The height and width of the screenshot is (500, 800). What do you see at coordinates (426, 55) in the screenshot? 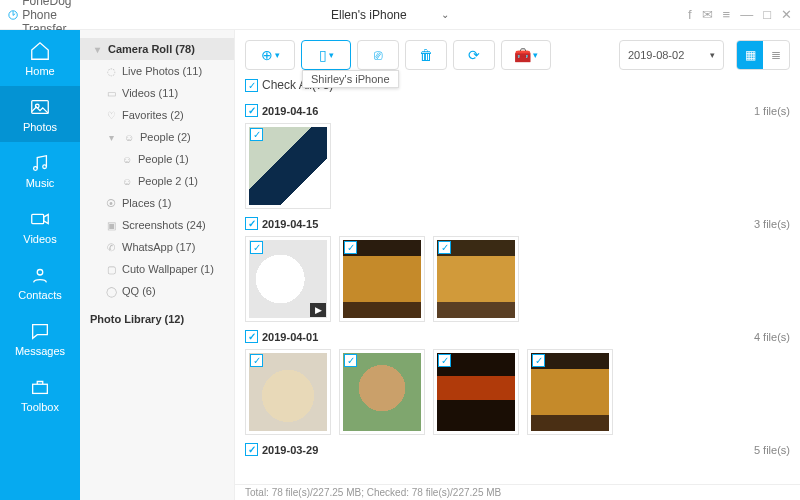
I see `delete-button: 🗑` at bounding box center [426, 55].